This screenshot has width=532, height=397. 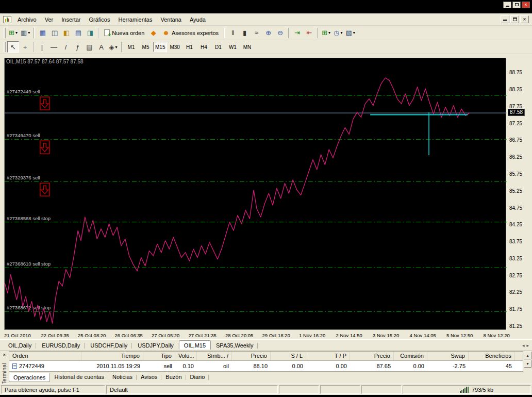 What do you see at coordinates (149, 377) in the screenshot?
I see `terminal-tab-avisos: Avisos` at bounding box center [149, 377].